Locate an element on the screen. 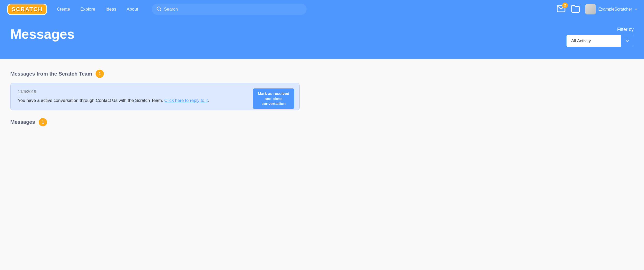 The image size is (644, 270). chevron-down-icon: ▾ is located at coordinates (636, 9).